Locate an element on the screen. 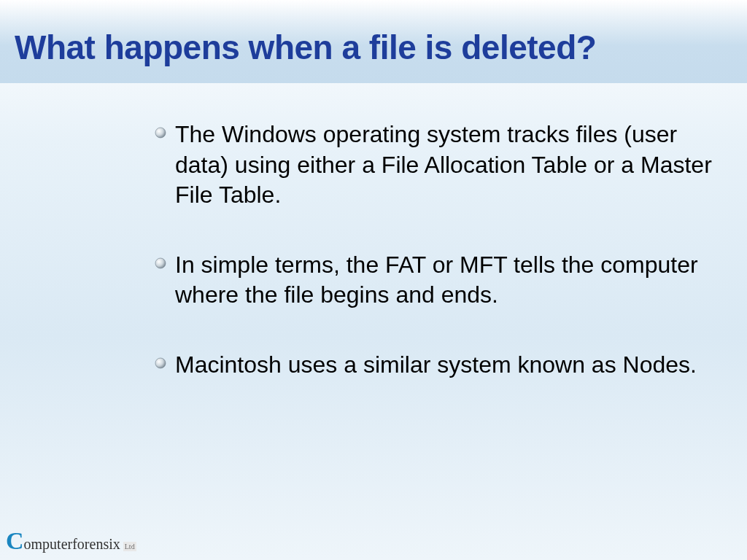 Image resolution: width=747 pixels, height=560 pixels. logo-name: omputerforensix is located at coordinates (72, 544).